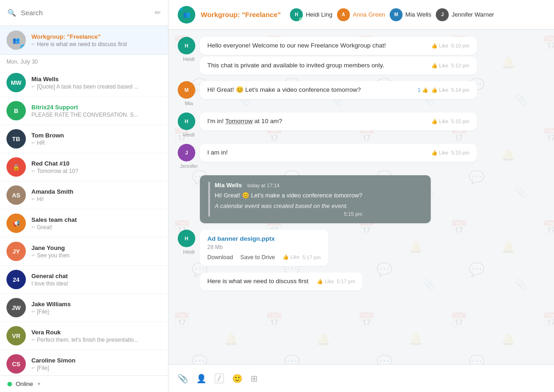 This screenshot has width=554, height=392. What do you see at coordinates (372, 56) in the screenshot?
I see `message-bubbles: Hello everyone! Welcome to our new Freel…` at bounding box center [372, 56].